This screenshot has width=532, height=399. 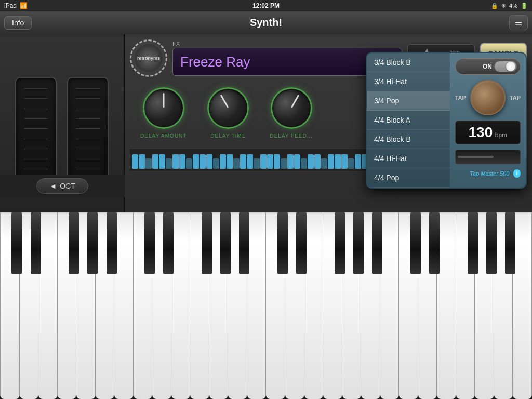 I want to click on white-key-f3, so click(x=332, y=305).